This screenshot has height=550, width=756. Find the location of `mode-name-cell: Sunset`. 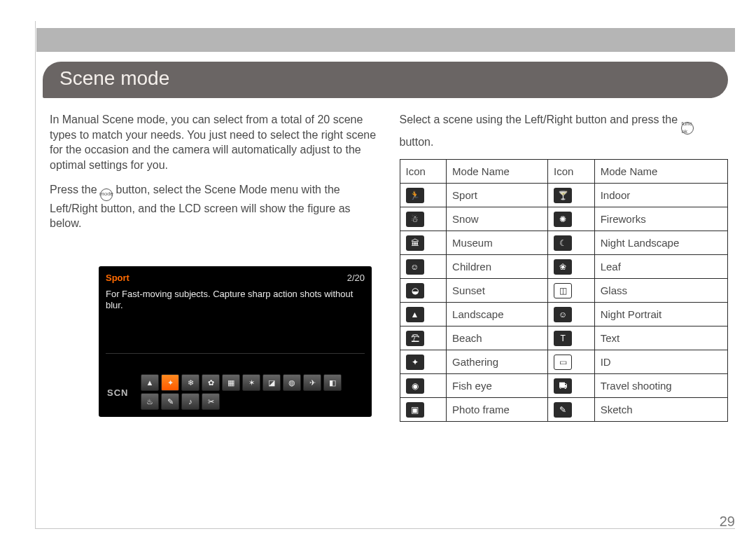

mode-name-cell: Sunset is located at coordinates (497, 291).